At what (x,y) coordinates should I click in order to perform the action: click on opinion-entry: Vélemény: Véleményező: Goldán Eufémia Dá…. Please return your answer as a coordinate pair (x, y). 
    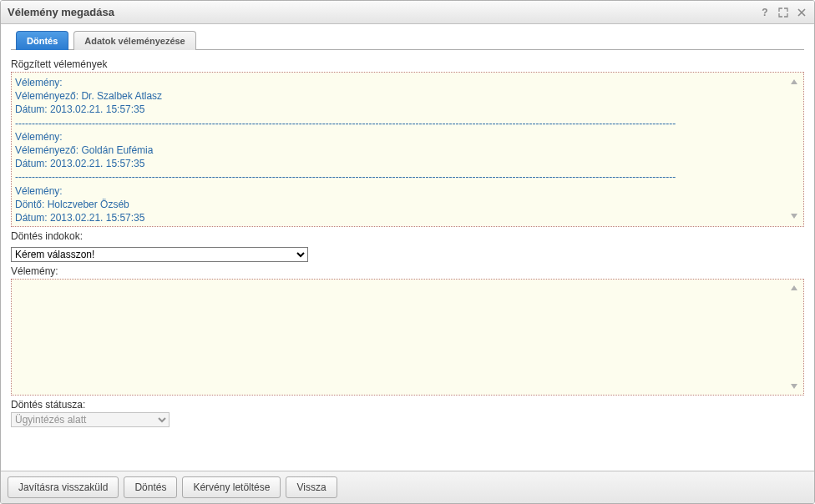
    Looking at the image, I should click on (408, 150).